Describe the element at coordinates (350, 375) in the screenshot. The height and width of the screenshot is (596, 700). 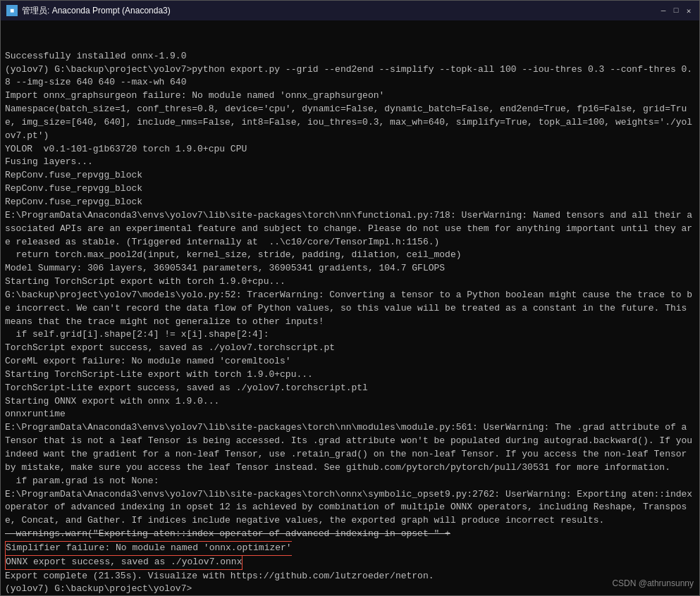
I see `terminal-line: Starting TorchScript-Lite export with to…` at that location.